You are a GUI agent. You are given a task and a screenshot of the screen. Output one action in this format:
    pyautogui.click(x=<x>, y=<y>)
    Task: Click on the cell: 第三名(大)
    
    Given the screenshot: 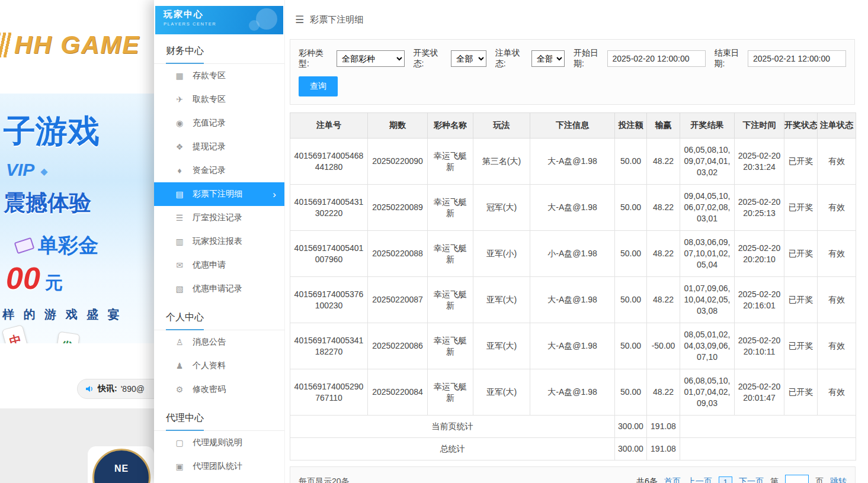 What is the action you would take?
    pyautogui.click(x=502, y=162)
    